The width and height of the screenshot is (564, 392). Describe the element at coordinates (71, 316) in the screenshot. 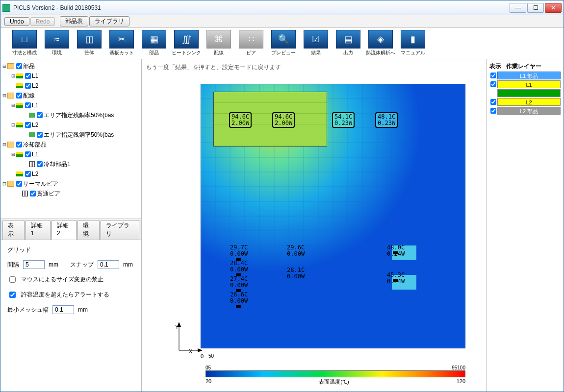

I see `detail2-panel: グリッド 間隔 mm スナップ mm マウスによるサイズ変更の禁止 許容温度を超` at that location.